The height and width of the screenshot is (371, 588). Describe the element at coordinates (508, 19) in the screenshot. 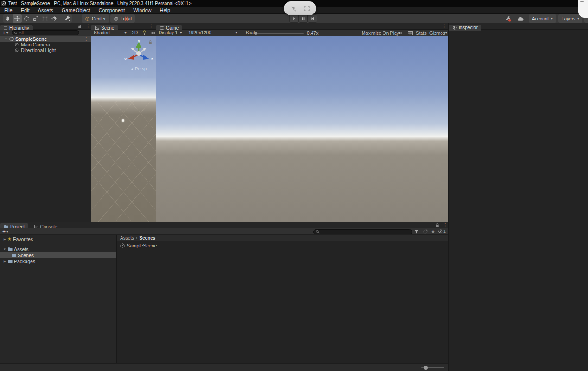

I see `services-button` at that location.